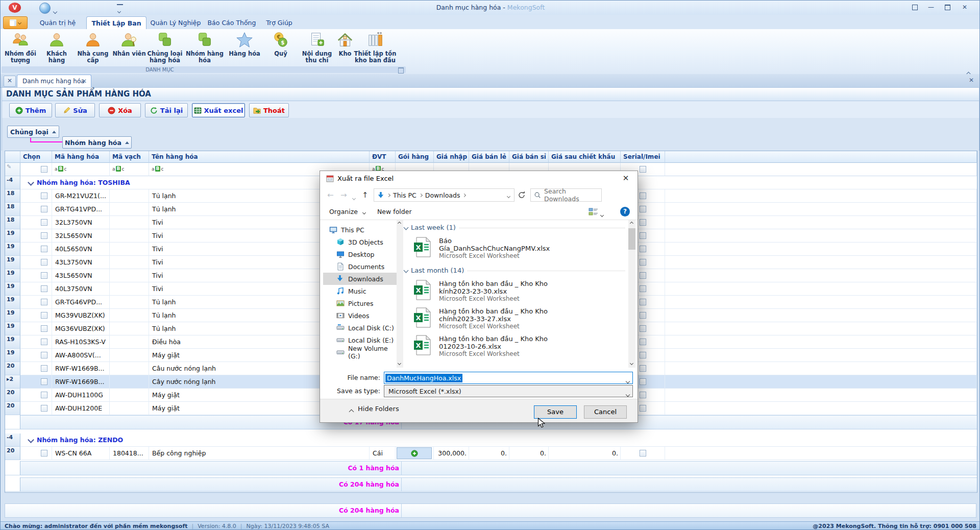 Image resolution: width=980 pixels, height=530 pixels. What do you see at coordinates (360, 303) in the screenshot?
I see `sidebar-item-pictures: Pictures` at bounding box center [360, 303].